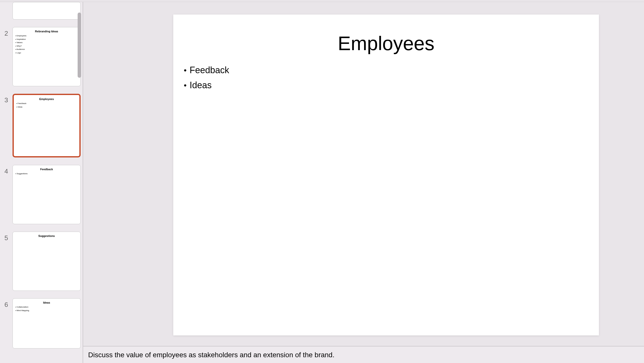 This screenshot has width=644, height=363. Describe the element at coordinates (6, 237) in the screenshot. I see `slide-number: 5` at that location.